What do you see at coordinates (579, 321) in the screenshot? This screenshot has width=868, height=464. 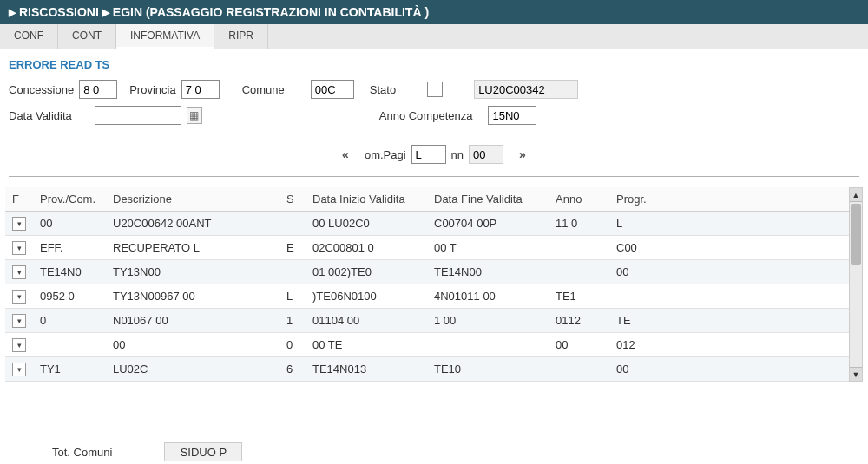 I see `cell-anno: 0112` at bounding box center [579, 321].